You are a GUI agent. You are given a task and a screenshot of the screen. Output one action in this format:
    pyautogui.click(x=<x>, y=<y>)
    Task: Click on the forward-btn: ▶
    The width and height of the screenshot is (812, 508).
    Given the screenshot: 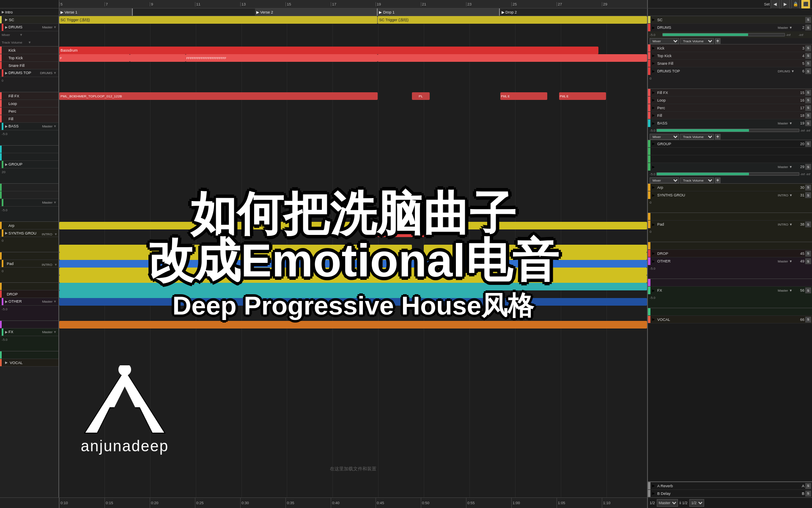 What is the action you would take?
    pyautogui.click(x=785, y=4)
    